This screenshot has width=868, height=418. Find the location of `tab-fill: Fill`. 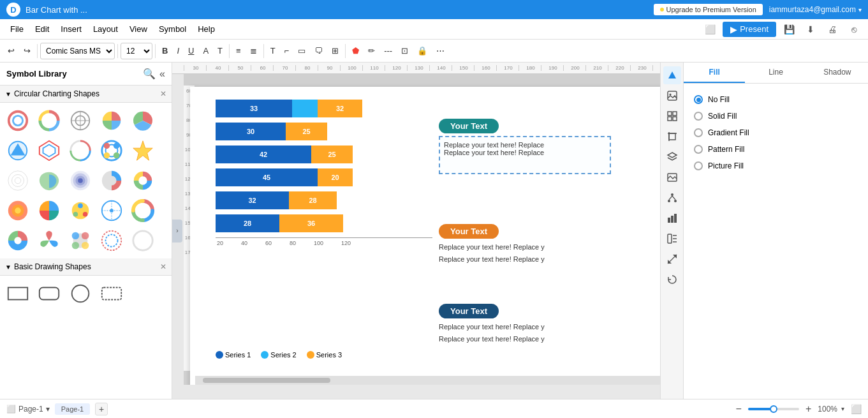

tab-fill: Fill is located at coordinates (714, 73).